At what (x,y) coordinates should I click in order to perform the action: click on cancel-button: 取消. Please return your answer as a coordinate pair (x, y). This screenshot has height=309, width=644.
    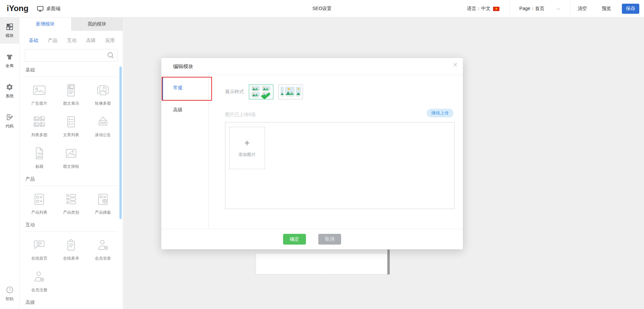
    Looking at the image, I should click on (330, 239).